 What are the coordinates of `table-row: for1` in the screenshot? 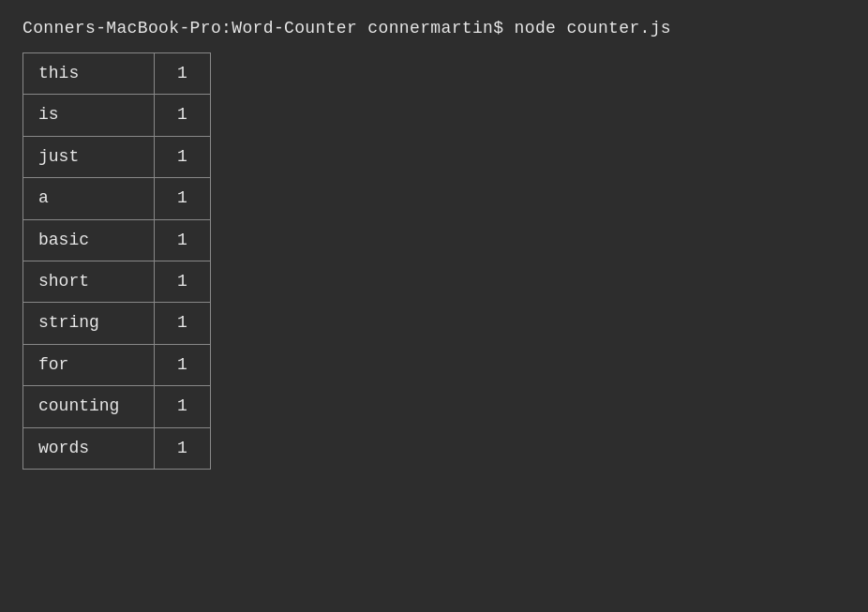 It's located at (117, 365).